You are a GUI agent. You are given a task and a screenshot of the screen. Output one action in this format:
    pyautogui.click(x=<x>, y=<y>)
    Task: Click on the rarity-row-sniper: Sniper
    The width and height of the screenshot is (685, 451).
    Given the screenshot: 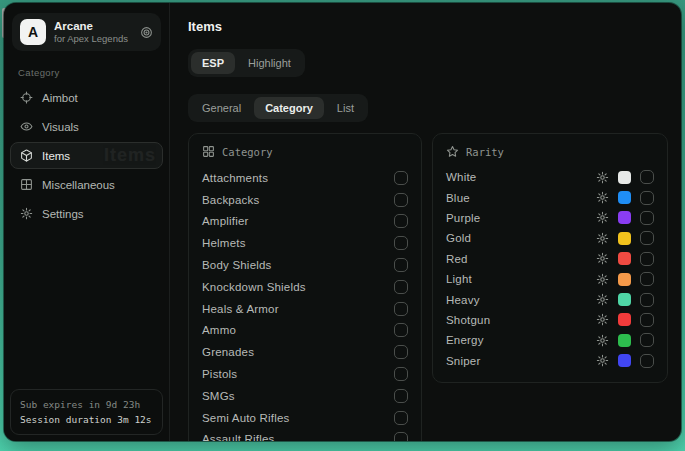 What is the action you would take?
    pyautogui.click(x=550, y=361)
    